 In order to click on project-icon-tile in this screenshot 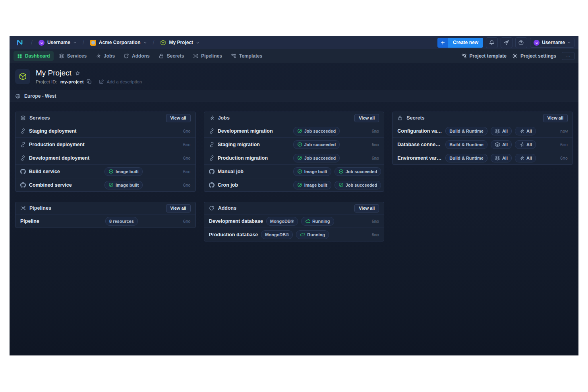, I will do `click(23, 77)`.